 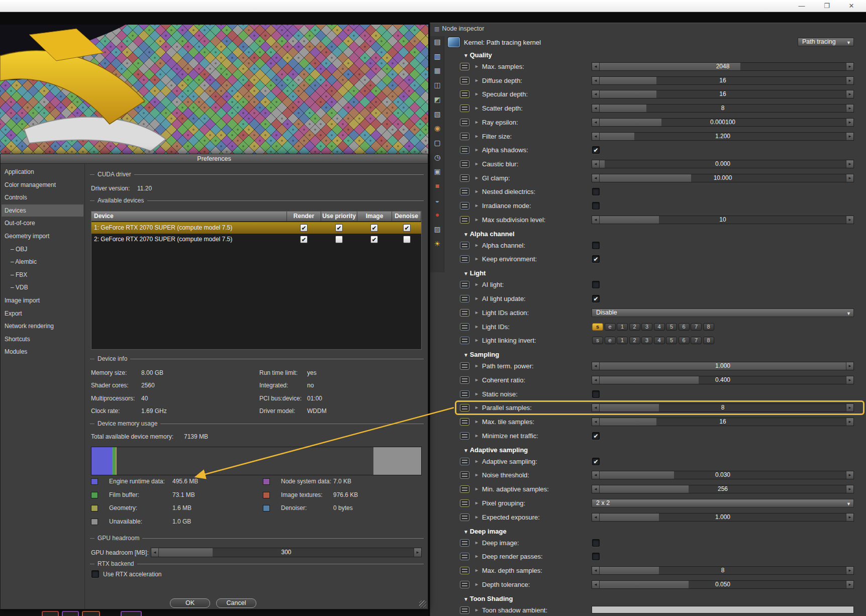 What do you see at coordinates (598, 341) in the screenshot?
I see `light-id-button-light-linking-invert-s: s` at bounding box center [598, 341].